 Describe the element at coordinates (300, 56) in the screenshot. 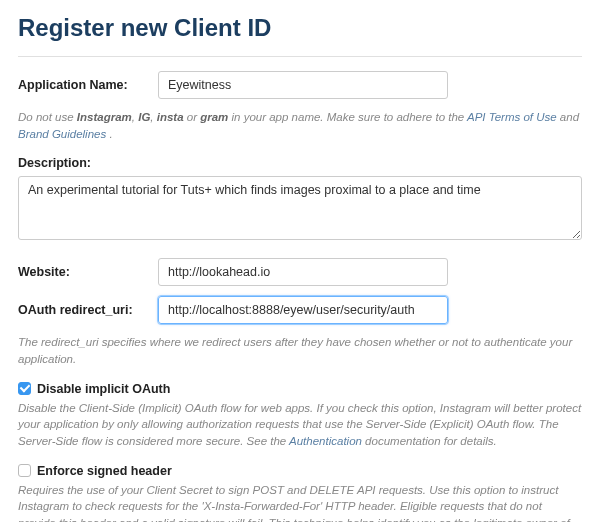

I see `divider` at that location.